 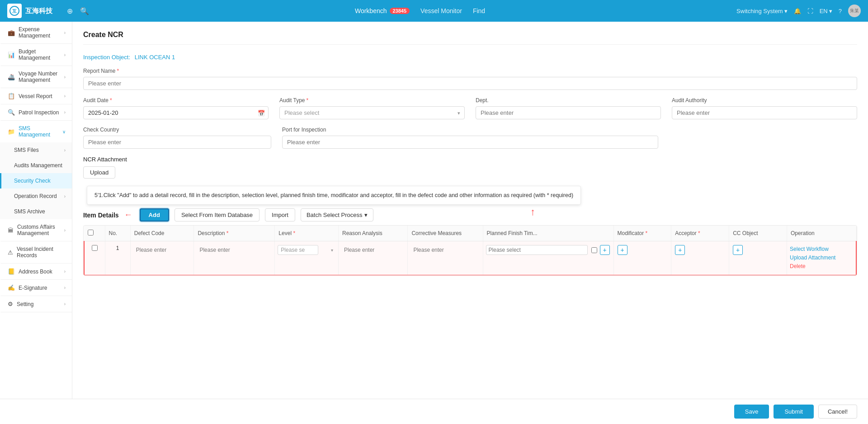 I want to click on import-btn: Import, so click(x=280, y=215).